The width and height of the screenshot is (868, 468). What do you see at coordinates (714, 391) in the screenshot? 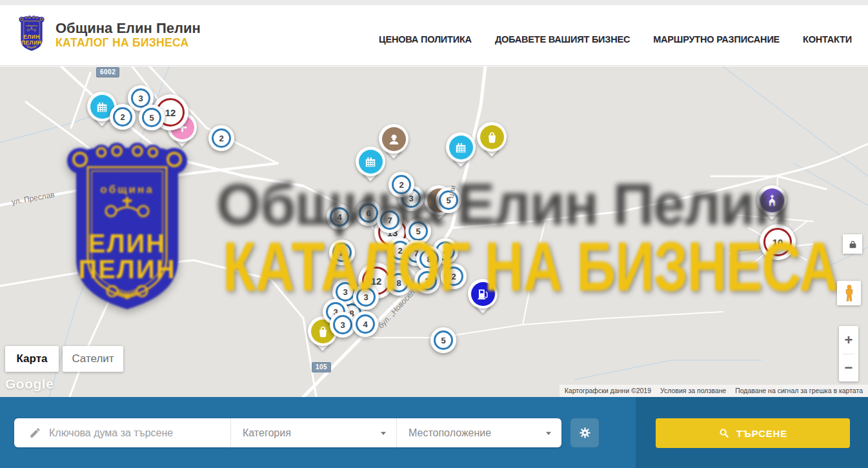
I see `map-attribution: Картографски данни ©2019Условия за ползв…` at bounding box center [714, 391].